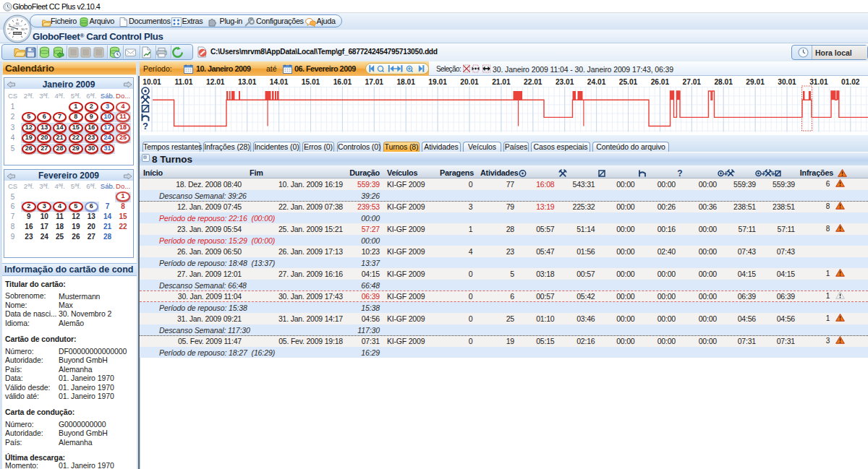 This screenshot has width=868, height=469. I want to click on svg-text: 19.01, so click(438, 82).